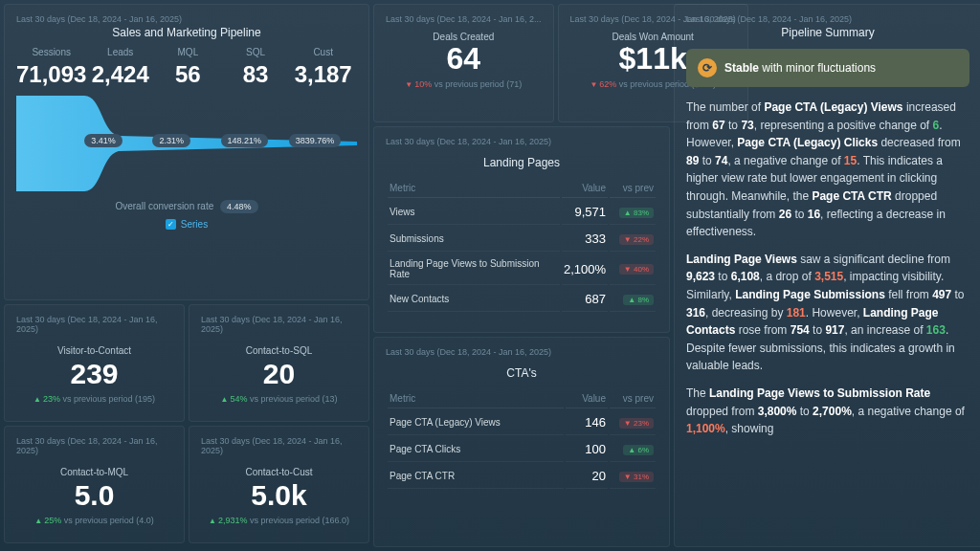 Image resolution: width=980 pixels, height=551 pixels. Describe the element at coordinates (828, 68) in the screenshot. I see `status-badge: ⟳ Stable with minor fluctuations` at that location.